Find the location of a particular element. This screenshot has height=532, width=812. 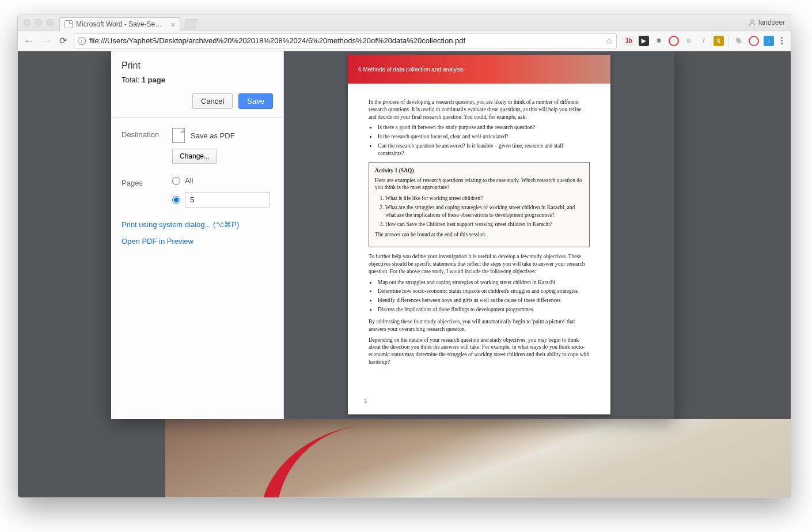

extension-icon: ↓ is located at coordinates (769, 41).